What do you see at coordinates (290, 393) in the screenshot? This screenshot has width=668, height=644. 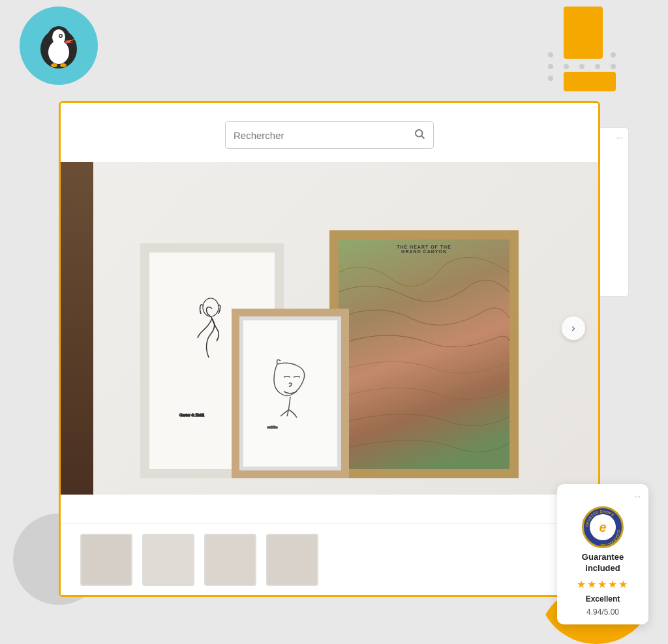 I see `sketch-face-icon: mark line` at bounding box center [290, 393].